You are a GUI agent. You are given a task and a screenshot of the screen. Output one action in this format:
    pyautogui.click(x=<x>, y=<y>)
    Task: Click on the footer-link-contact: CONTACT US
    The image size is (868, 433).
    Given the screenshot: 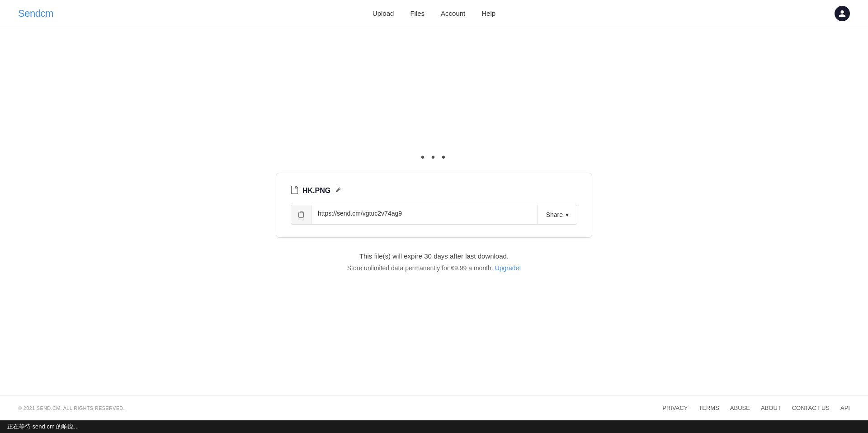 What is the action you would take?
    pyautogui.click(x=811, y=408)
    